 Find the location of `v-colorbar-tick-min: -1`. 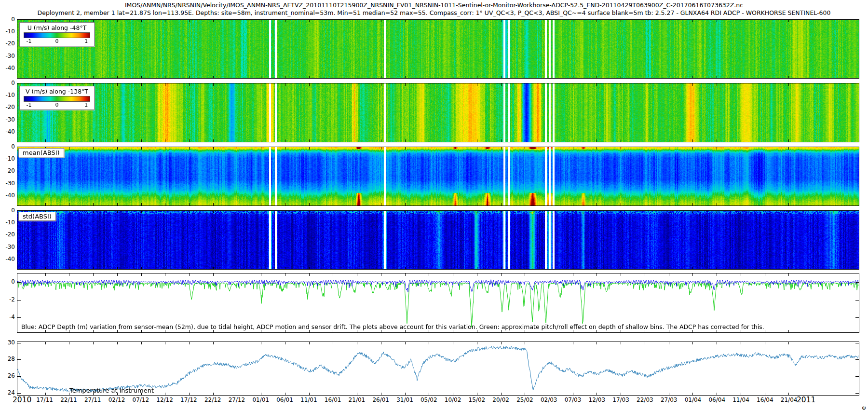

v-colorbar-tick-min: -1 is located at coordinates (29, 105).